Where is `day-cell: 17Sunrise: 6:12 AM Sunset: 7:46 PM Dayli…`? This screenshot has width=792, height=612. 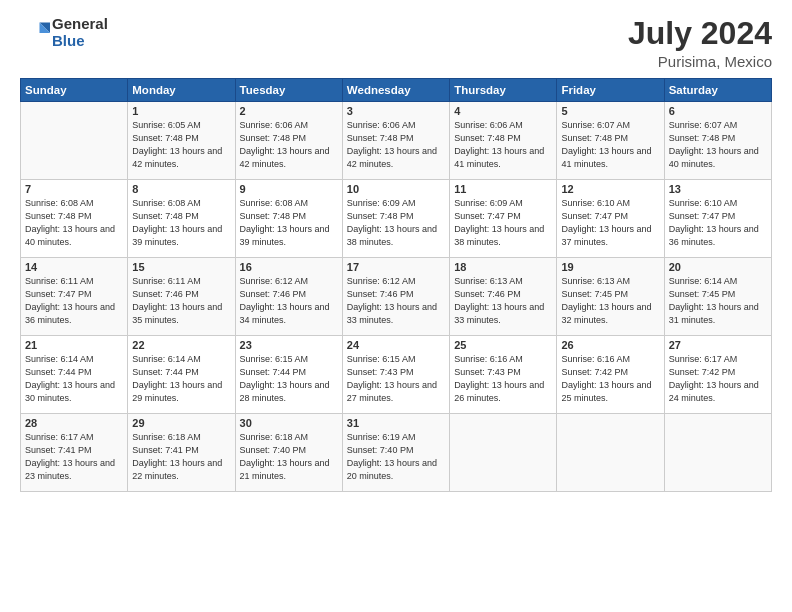 day-cell: 17Sunrise: 6:12 AM Sunset: 7:46 PM Dayli… is located at coordinates (396, 297).